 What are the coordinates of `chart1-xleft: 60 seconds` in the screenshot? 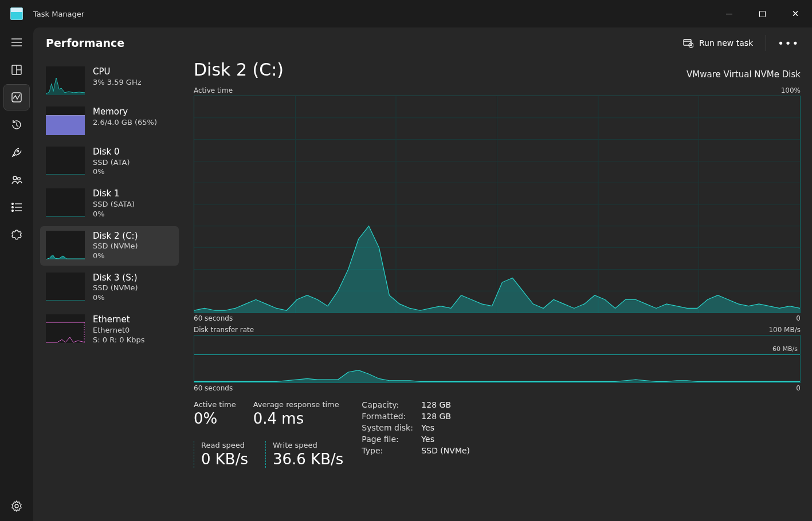 It's located at (213, 318).